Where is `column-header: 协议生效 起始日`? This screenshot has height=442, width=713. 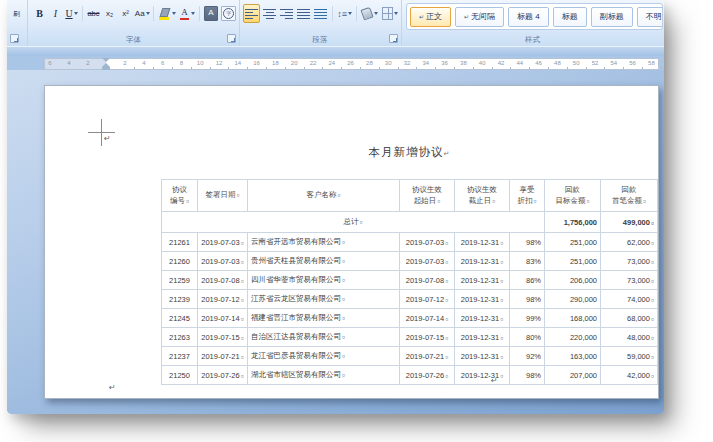 column-header: 协议生效 起始日 is located at coordinates (428, 196).